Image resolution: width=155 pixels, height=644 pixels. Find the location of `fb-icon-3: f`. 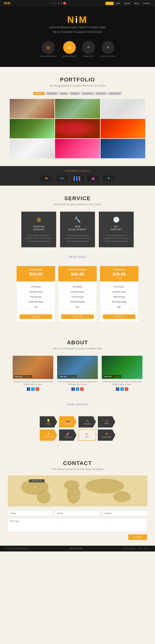

fb-icon-3: f is located at coordinates (118, 389).